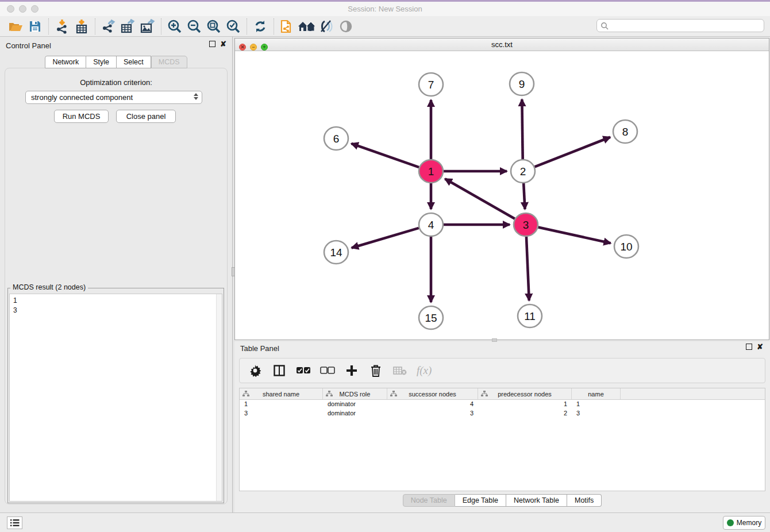  I want to click on show-graphics-details-button, so click(346, 26).